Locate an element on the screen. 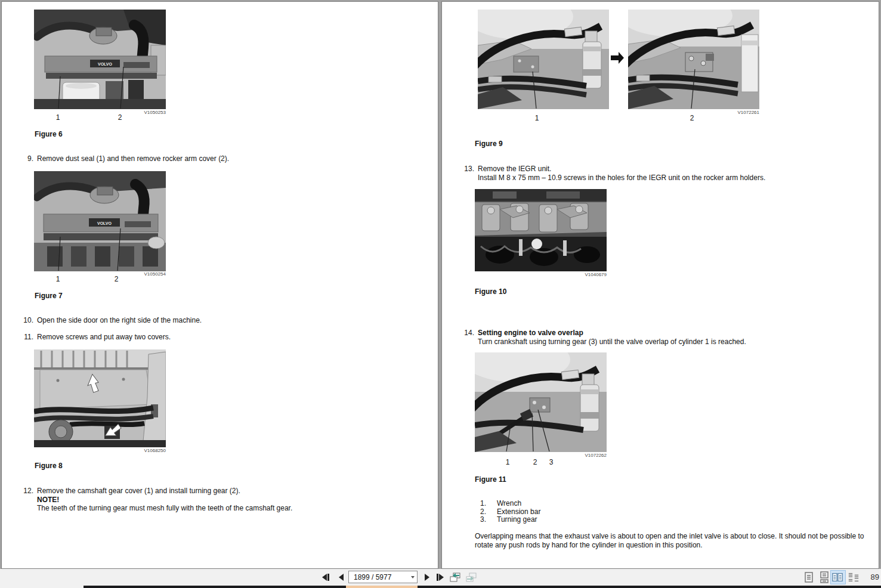 Image resolution: width=881 pixels, height=588 pixels. step-14-text: Turn crankshaft using turning gear (3) u… is located at coordinates (612, 342).